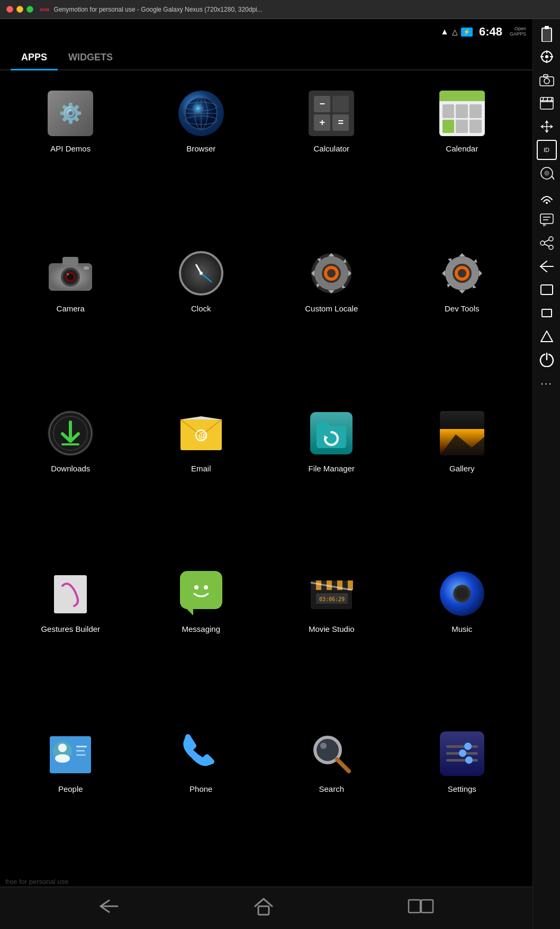 The width and height of the screenshot is (560, 929). I want to click on minute-hand, so click(206, 278).